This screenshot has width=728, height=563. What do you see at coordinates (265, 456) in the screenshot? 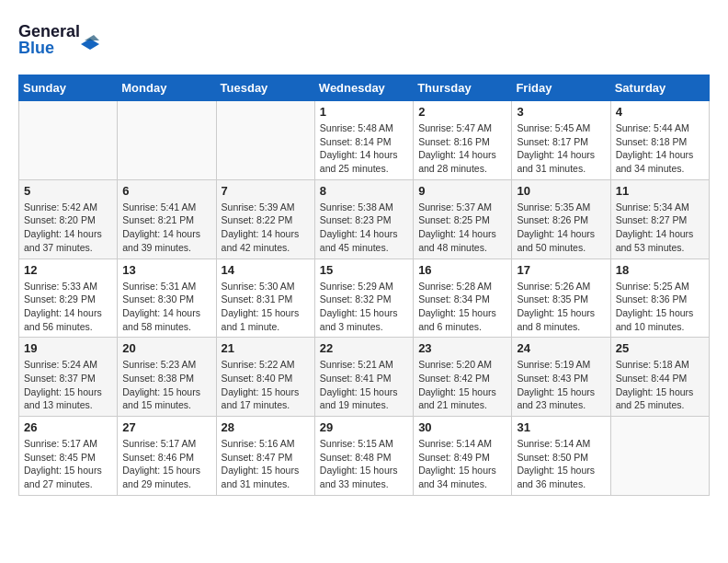
I see `calendar-cell: 28Sunrise: 5:16 AM Sunset: 8:47 PM Dayli…` at bounding box center [265, 456].